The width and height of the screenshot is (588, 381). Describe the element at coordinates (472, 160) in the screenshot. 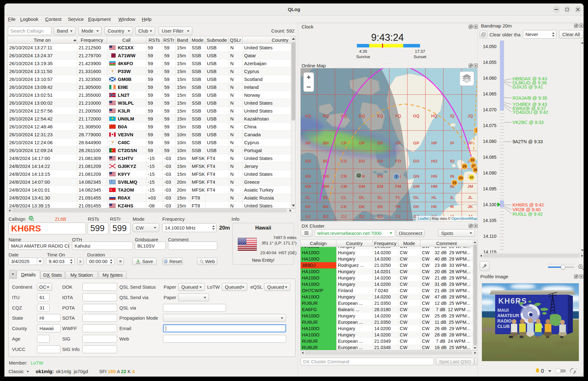

I see `svg-text: 33` at that location.